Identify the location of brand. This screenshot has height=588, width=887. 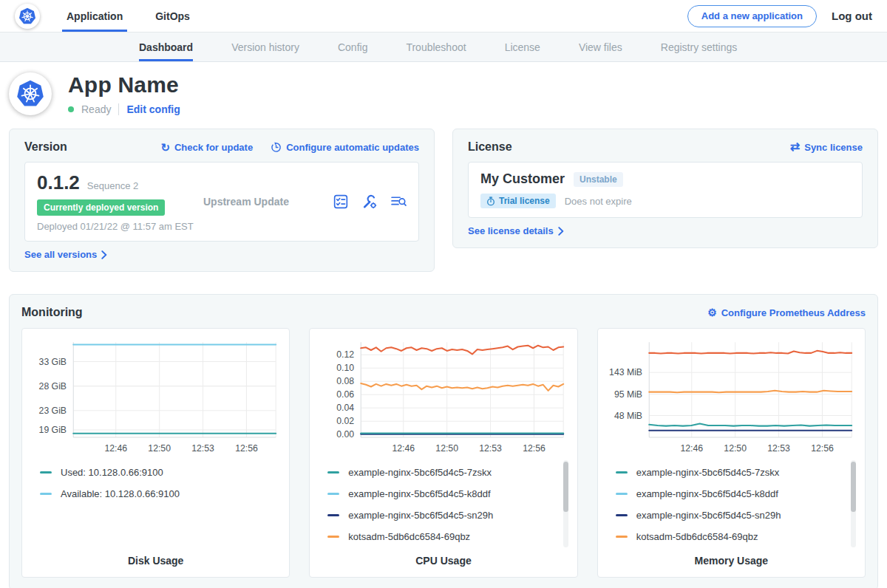
(27, 16).